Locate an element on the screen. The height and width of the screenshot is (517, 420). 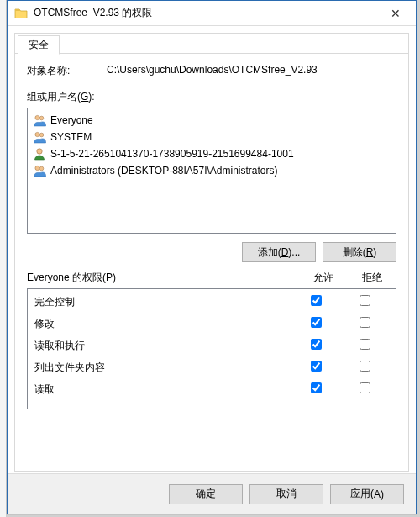
remove-button: 删除(R) is located at coordinates (360, 252).